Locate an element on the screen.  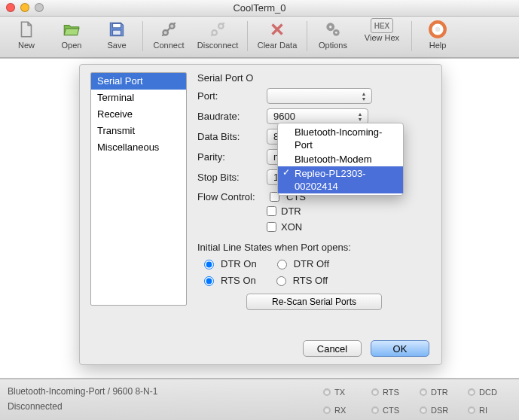
port-option-selected: Repleo-PL2303-00202414 is located at coordinates (340, 180).